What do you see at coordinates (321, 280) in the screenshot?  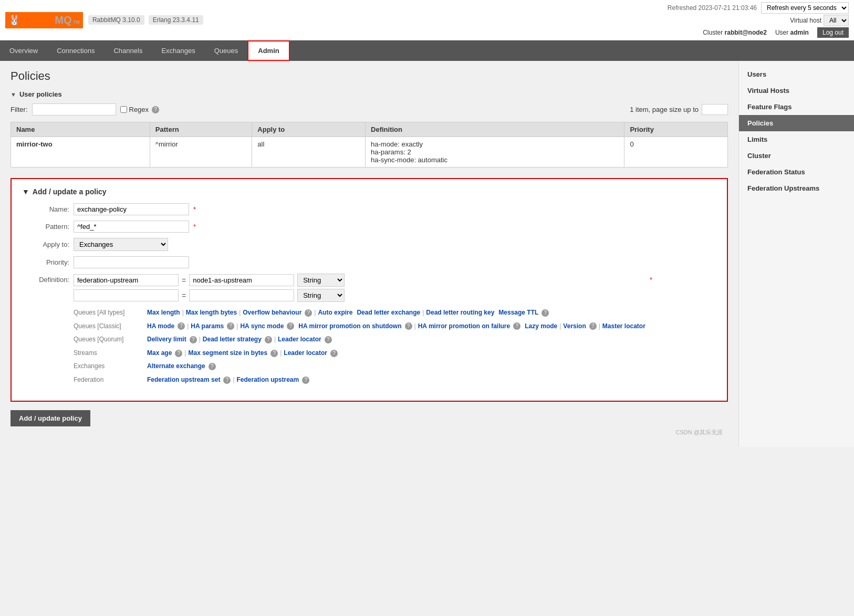 I see `def-type-1: String` at bounding box center [321, 280].